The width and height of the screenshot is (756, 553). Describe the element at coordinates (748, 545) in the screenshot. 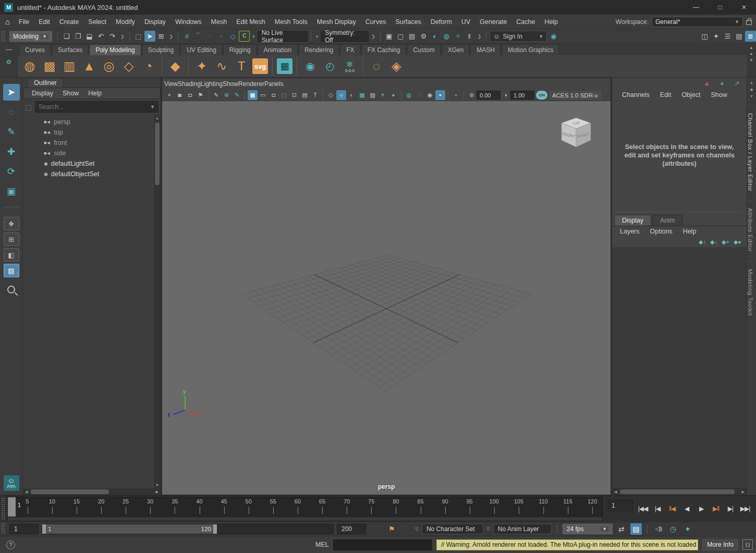

I see `script-editor-icon: {;}` at that location.